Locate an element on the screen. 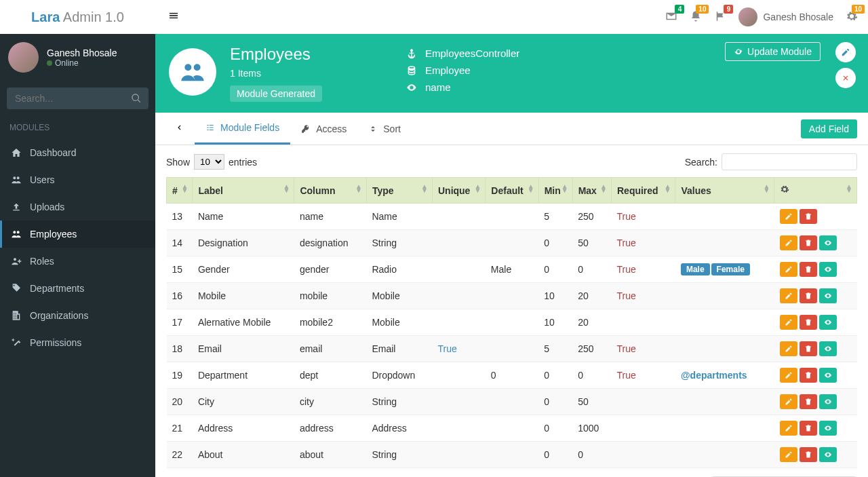 This screenshot has height=477, width=868. col-required: Required▲▼ is located at coordinates (643, 191).